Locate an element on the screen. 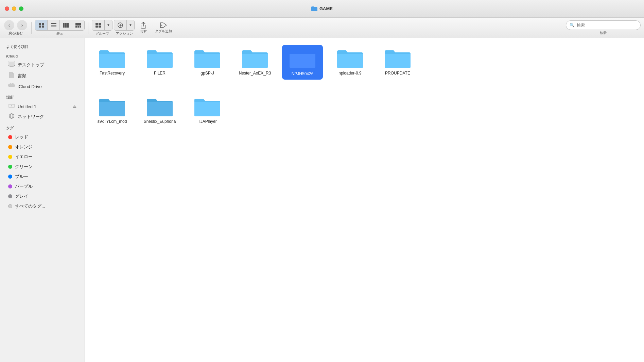 The image size is (644, 362). action-dropdown-button: ▼ is located at coordinates (130, 25).